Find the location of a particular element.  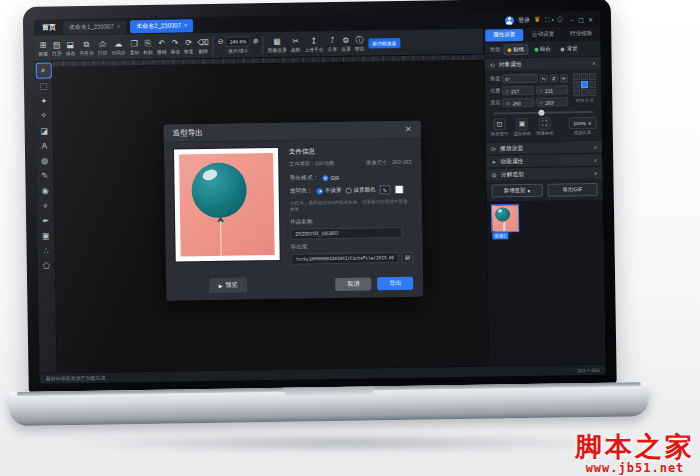

toolbar-button: ↶撤销 is located at coordinates (162, 46).